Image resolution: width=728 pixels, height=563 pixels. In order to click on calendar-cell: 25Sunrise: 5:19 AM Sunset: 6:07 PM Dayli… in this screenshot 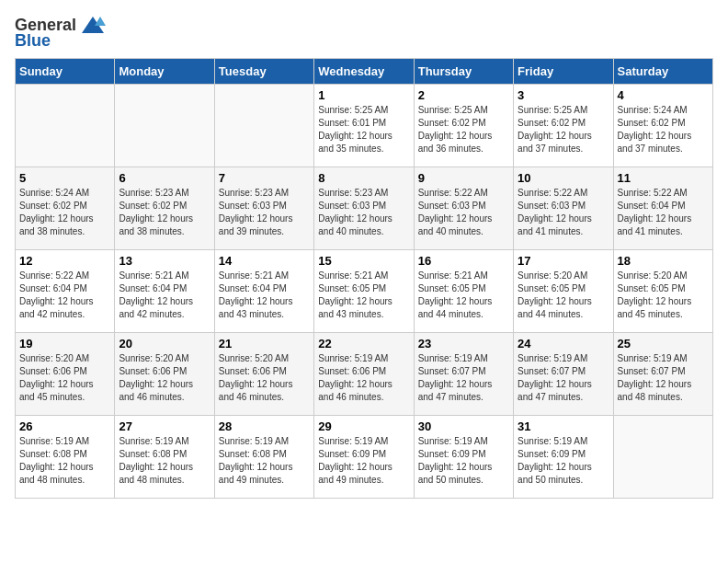, I will do `click(663, 374)`.